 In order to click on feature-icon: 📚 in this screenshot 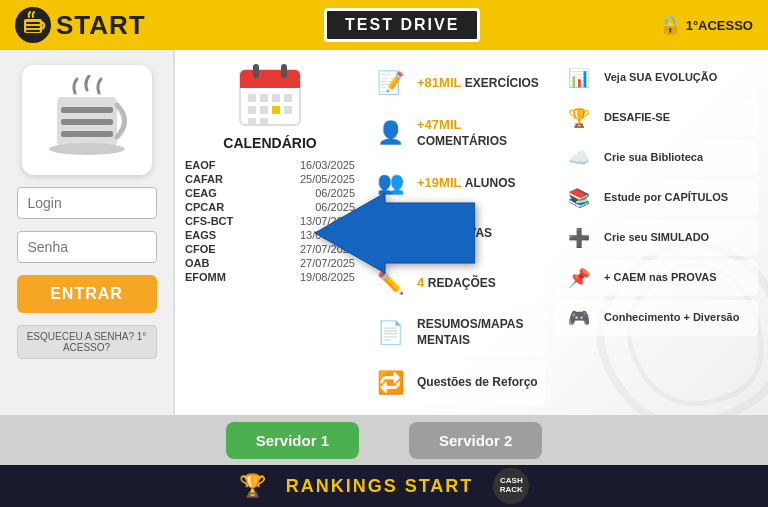, I will do `click(578, 198)`.